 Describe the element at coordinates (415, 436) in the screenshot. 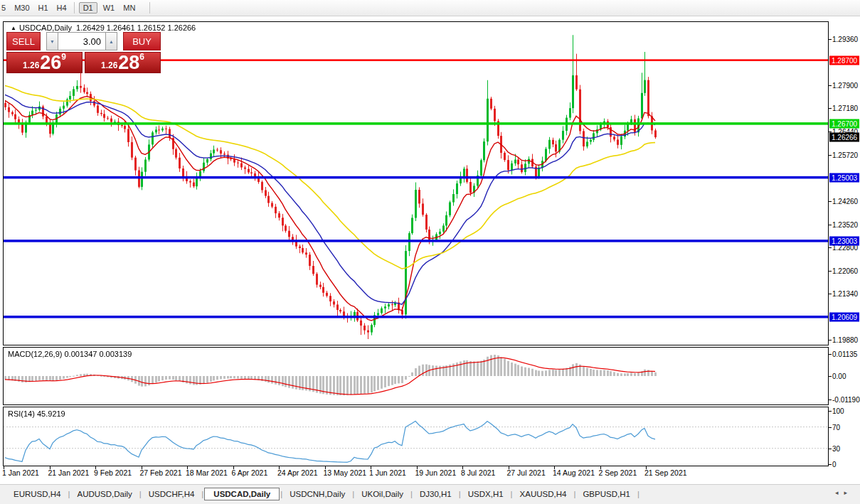

I see `rsi-canvas` at that location.